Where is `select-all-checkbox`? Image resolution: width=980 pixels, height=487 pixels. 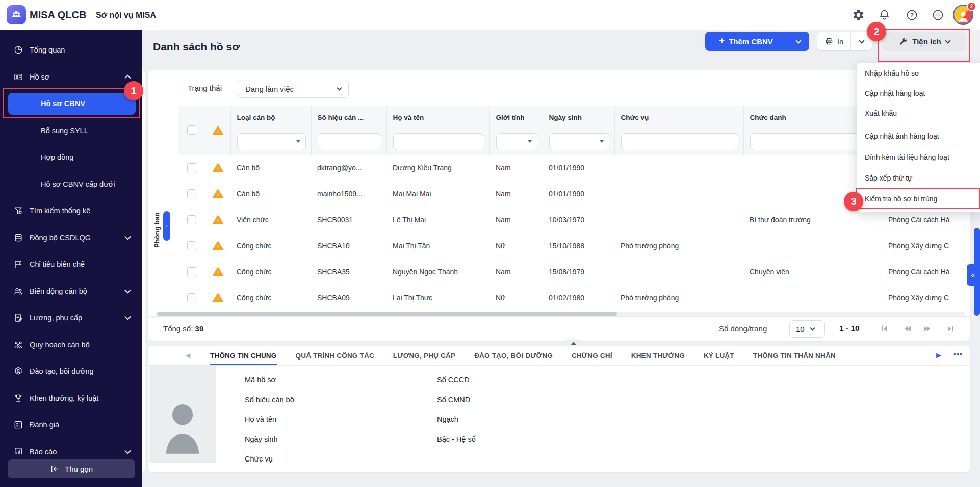 select-all-checkbox is located at coordinates (192, 130).